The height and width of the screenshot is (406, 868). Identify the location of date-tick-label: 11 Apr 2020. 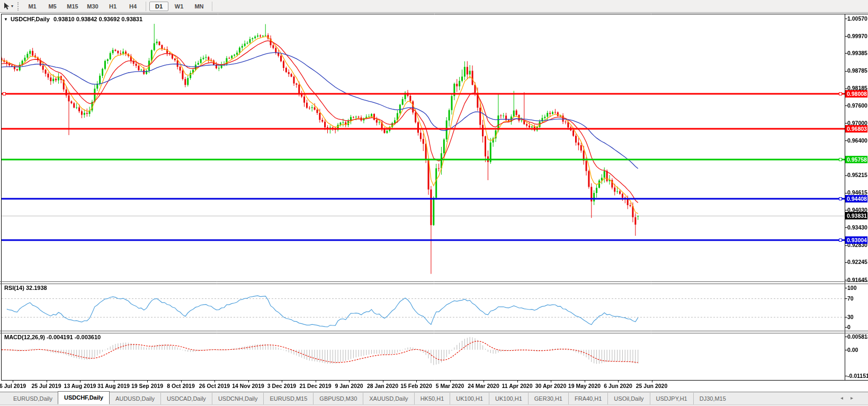
(517, 386).